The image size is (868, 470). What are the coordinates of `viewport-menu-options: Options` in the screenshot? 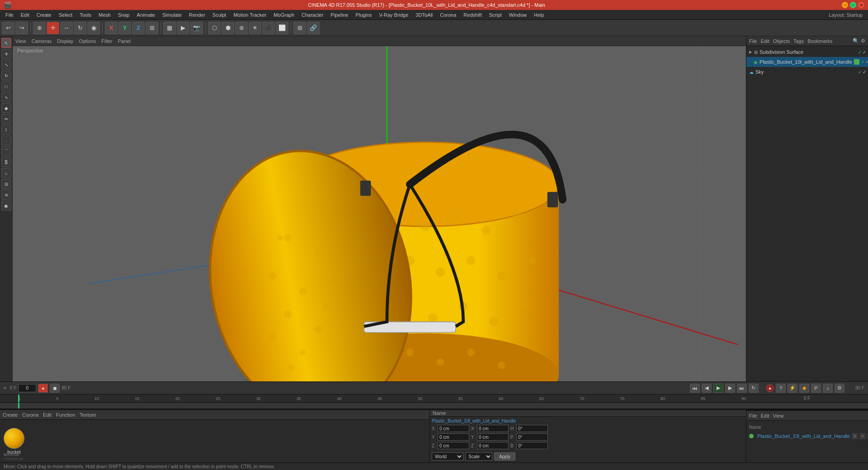 It's located at (87, 41).